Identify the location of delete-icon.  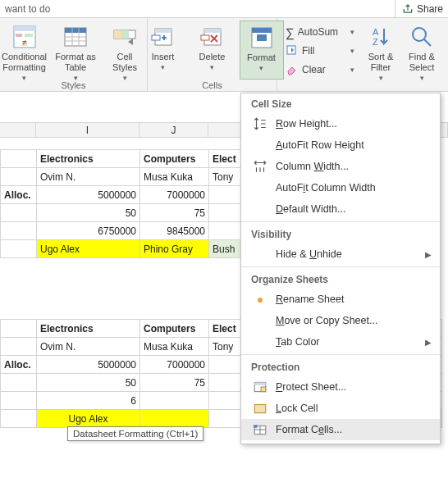
(213, 37).